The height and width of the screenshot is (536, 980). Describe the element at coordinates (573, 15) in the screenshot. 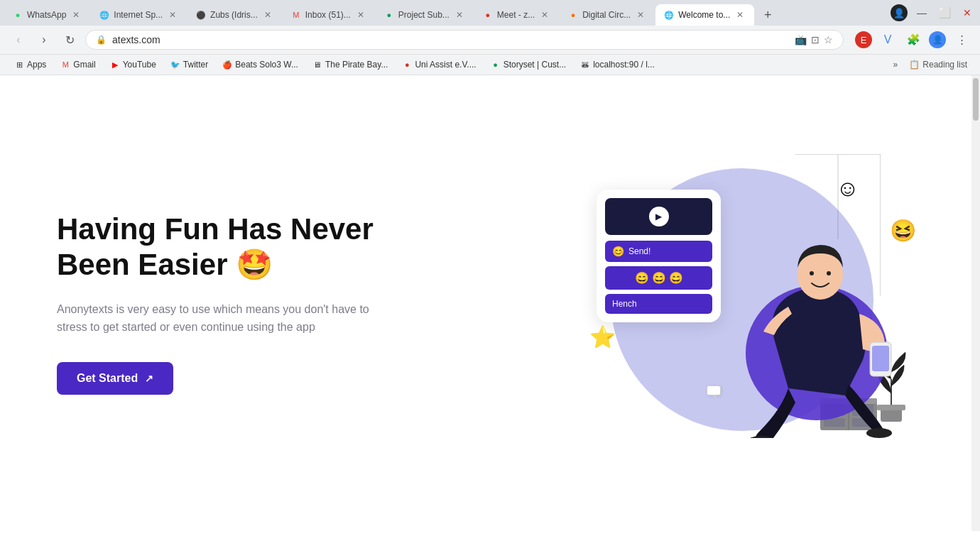

I see `tab-favicon-digital: ●` at that location.